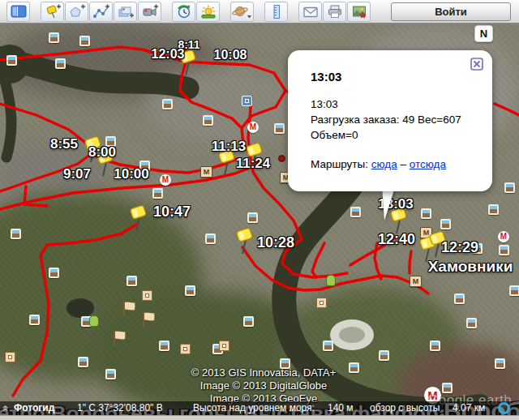 The width and height of the screenshot is (519, 420). Describe the element at coordinates (335, 11) in the screenshot. I see `printer-icon` at that location.